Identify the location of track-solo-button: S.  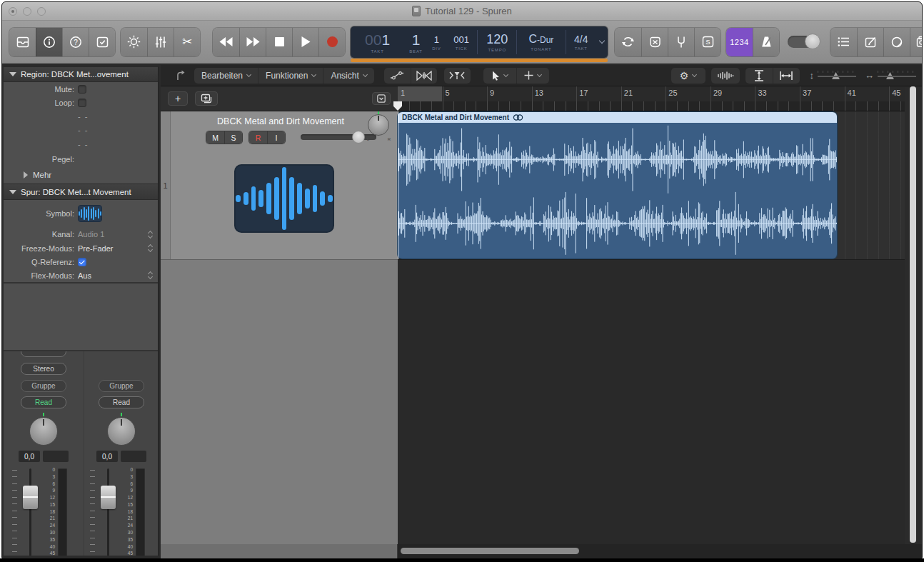
(233, 137).